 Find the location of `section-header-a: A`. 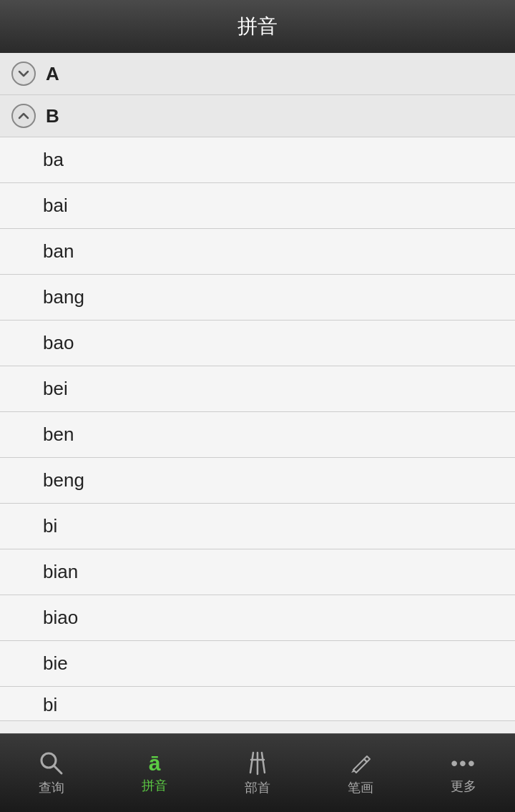

section-header-a: A is located at coordinates (258, 74).